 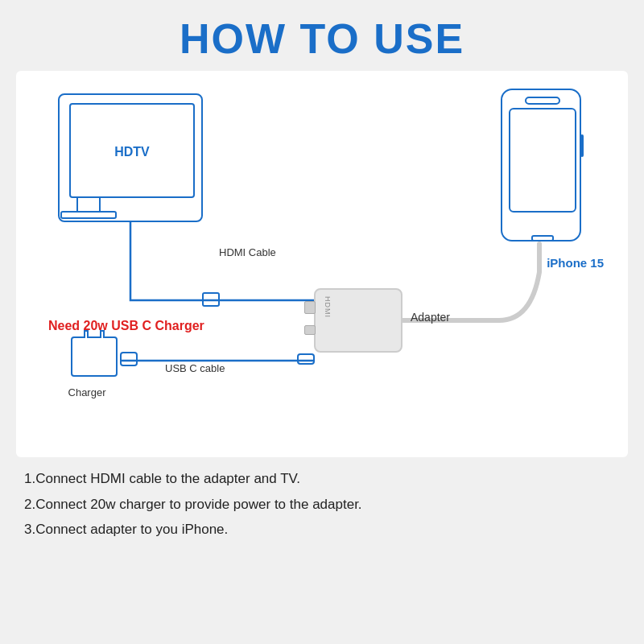 What do you see at coordinates (325, 320) in the screenshot?
I see `adapter-hdmi-text: HDMI` at bounding box center [325, 320].